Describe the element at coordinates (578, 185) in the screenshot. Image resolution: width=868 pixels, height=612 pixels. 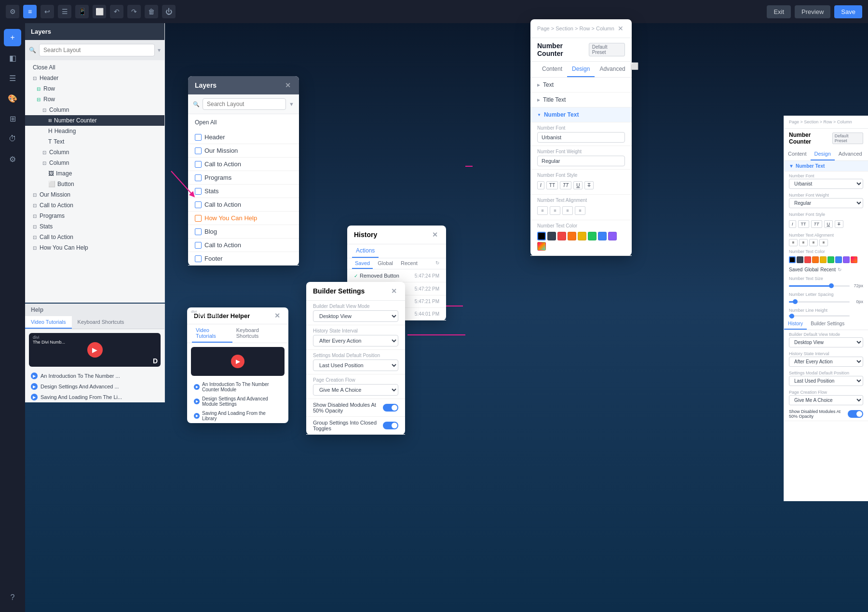
I see `underline-btn: U` at that location.